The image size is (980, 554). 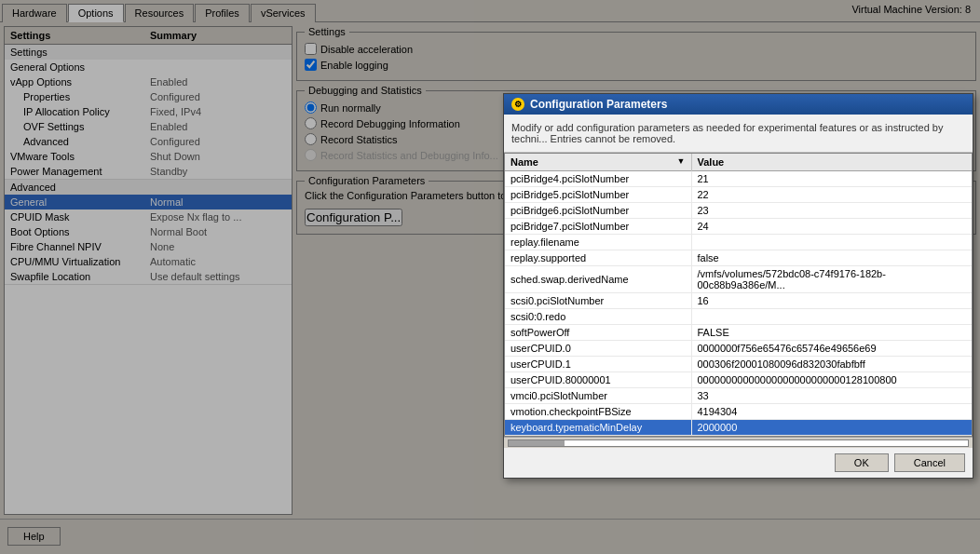 I want to click on table-row: pciBridge6.pciSlotNumber23, so click(x=738, y=210).